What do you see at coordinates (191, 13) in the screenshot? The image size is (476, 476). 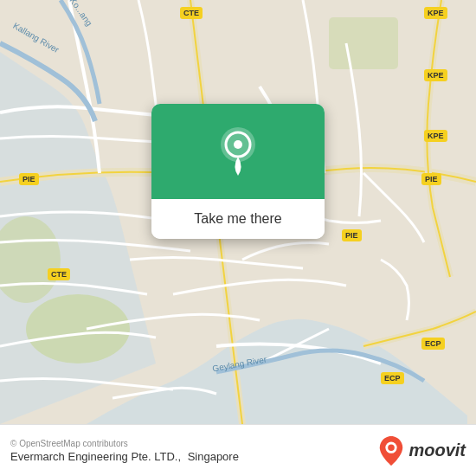 I see `badge-cte-top: CTE` at bounding box center [191, 13].